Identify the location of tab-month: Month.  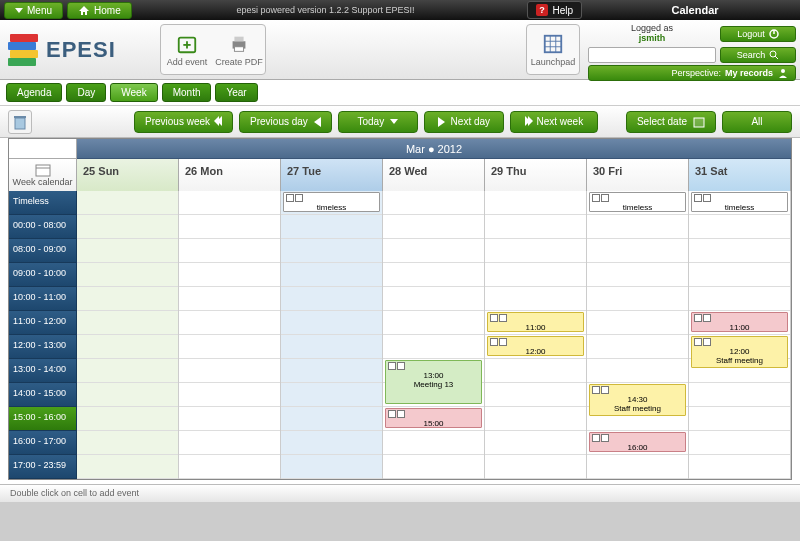
(187, 92).